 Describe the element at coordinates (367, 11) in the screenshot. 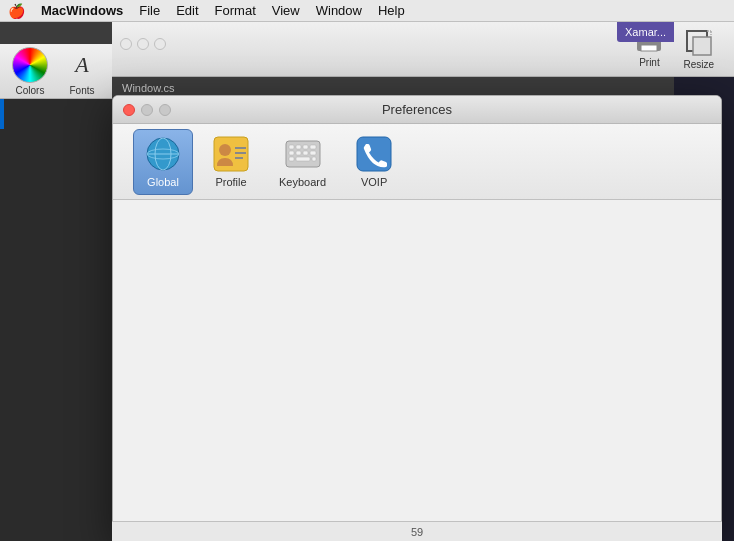

I see `menubar: 🍎 MacWindows File Edit Format View Windo…` at that location.